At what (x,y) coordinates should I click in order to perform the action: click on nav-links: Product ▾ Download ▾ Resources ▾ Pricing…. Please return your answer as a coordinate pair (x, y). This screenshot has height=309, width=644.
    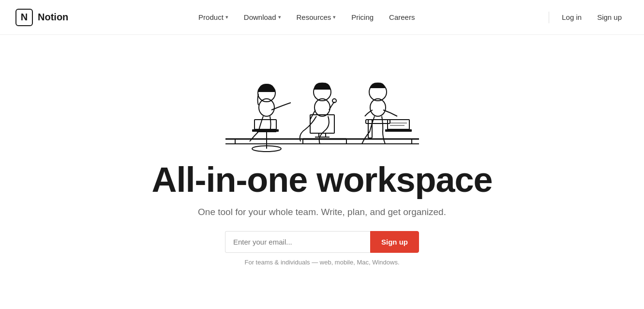
    Looking at the image, I should click on (307, 17).